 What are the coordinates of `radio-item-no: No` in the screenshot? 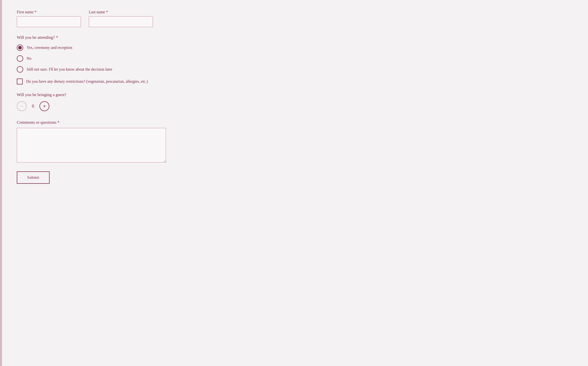 It's located at (295, 59).